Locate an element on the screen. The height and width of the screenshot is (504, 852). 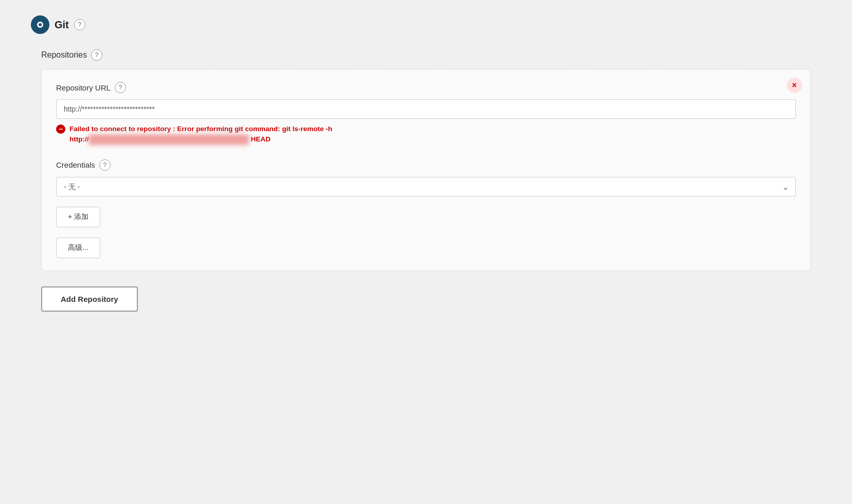
repositories-section-label: Repositories ? is located at coordinates (426, 55).